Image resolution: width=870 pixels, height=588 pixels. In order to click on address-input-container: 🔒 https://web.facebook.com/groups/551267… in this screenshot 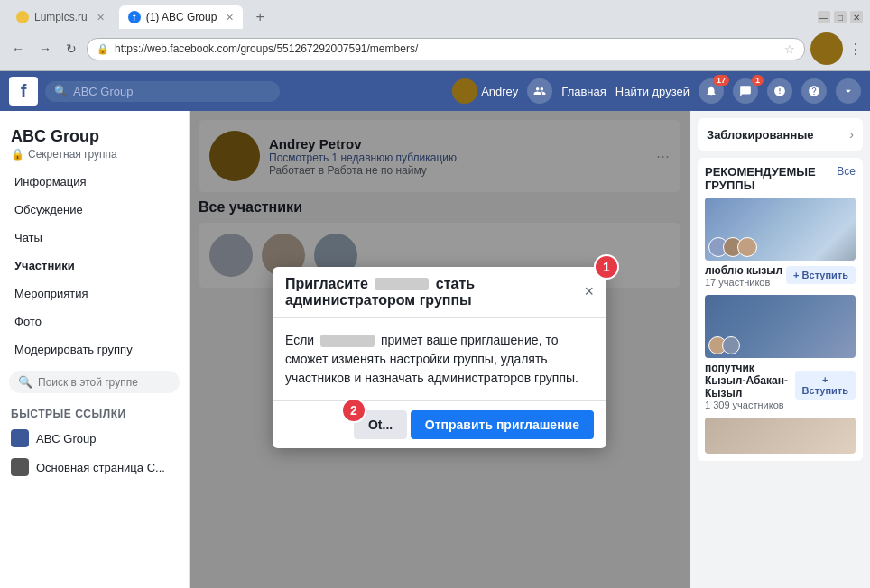, I will do `click(446, 49)`.